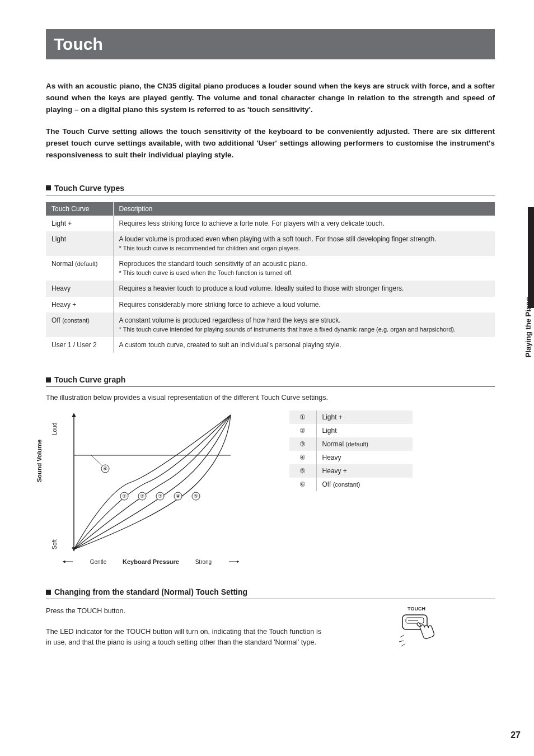 The image size is (534, 756). Describe the element at coordinates (90, 380) in the screenshot. I see `section-heading-label: Touch Curve graph` at that location.